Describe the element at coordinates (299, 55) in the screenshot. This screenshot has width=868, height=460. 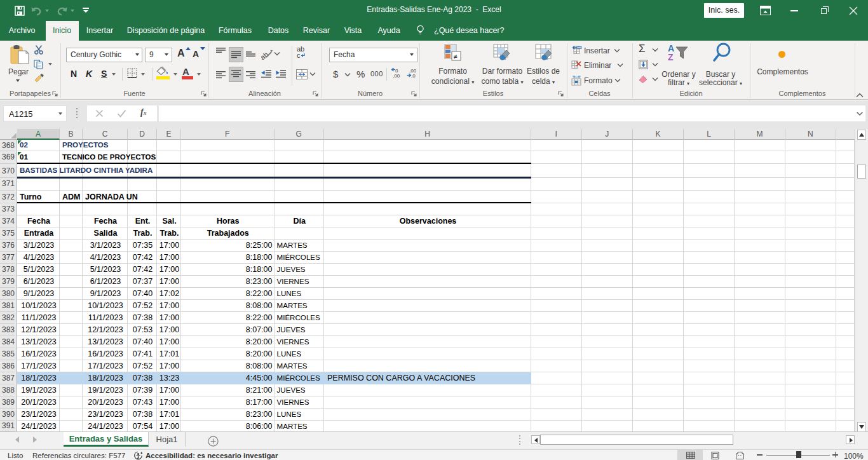
I see `svg-text: c` at that location.